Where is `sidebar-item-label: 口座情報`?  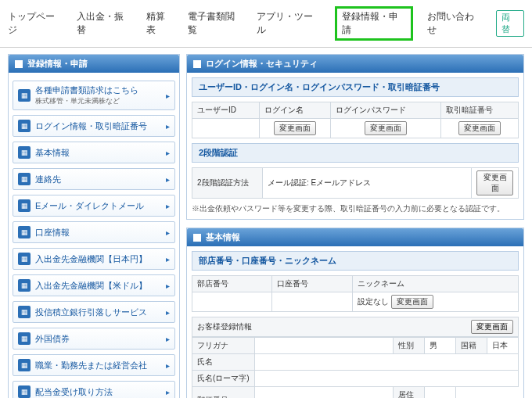
sidebar-item-label: 口座情報 is located at coordinates (99, 233).